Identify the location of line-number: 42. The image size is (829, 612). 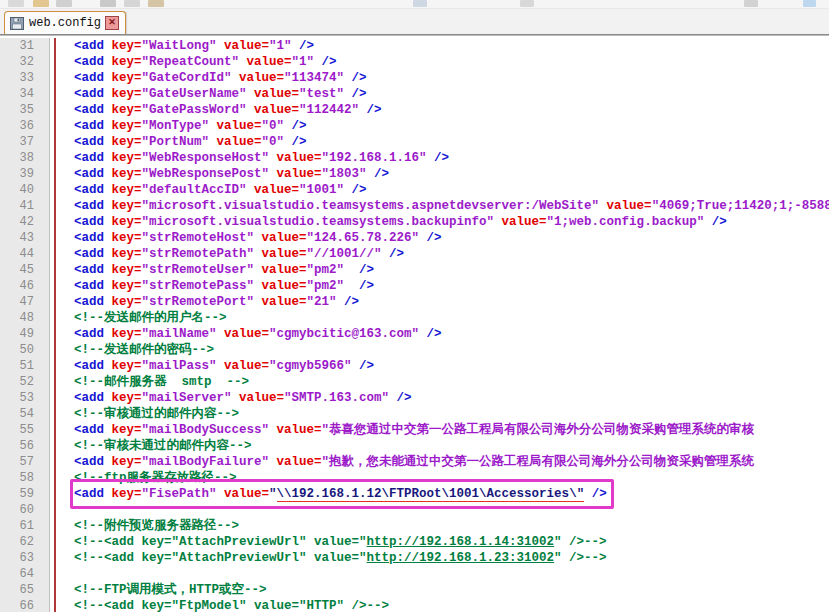
(25, 222).